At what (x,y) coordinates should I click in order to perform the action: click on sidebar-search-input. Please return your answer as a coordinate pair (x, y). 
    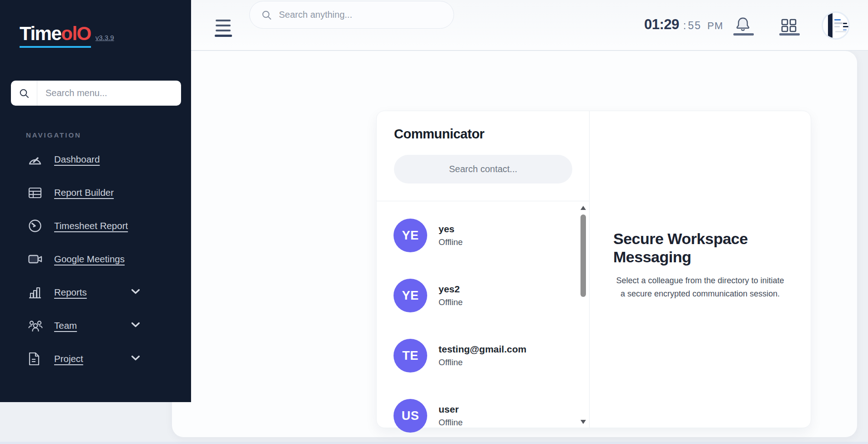
    Looking at the image, I should click on (109, 93).